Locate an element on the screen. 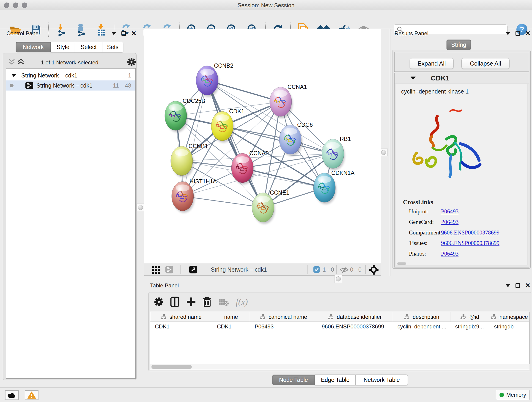  control-panel-menu-button is located at coordinates (114, 33).